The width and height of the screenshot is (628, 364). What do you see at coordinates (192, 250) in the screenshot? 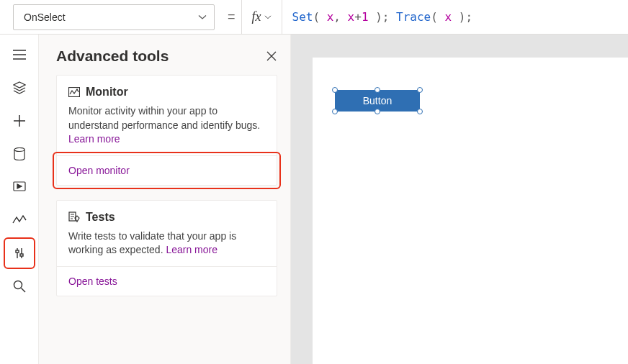
I see `tests-learn-link: Learn more` at bounding box center [192, 250].